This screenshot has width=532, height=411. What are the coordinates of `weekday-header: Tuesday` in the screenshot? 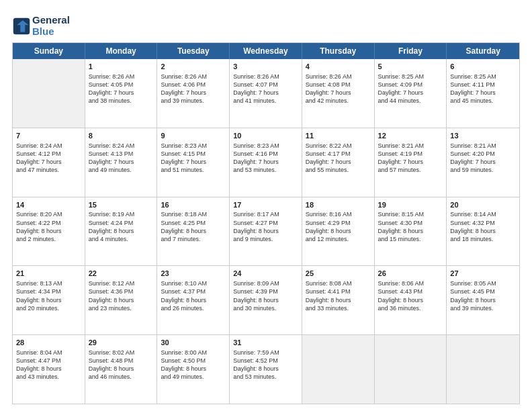 It's located at (193, 51).